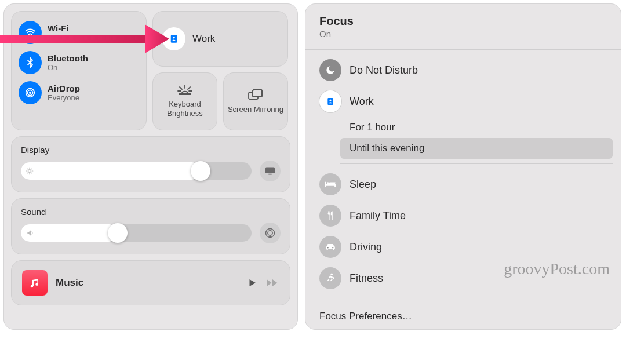  I want to click on bluetooth-row: Bluetooth On, so click(79, 63).